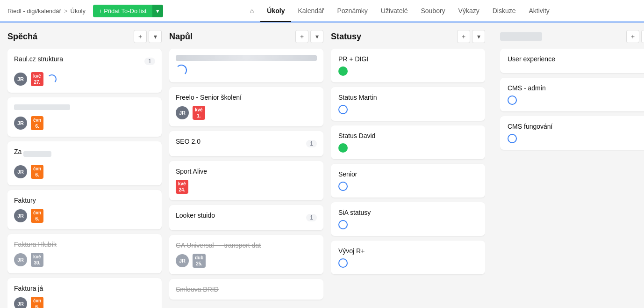  I want to click on avatar-blurred1: JR, so click(21, 123).